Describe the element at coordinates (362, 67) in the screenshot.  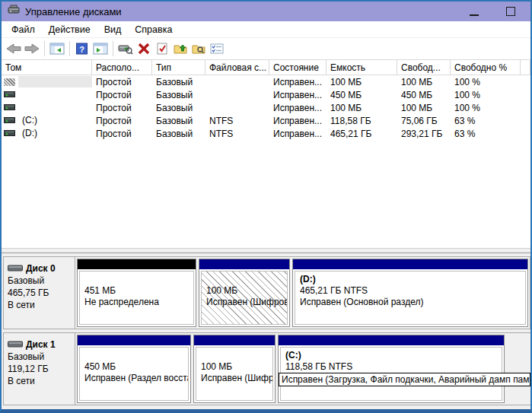
I see `column-header-capacity: Емкость` at that location.